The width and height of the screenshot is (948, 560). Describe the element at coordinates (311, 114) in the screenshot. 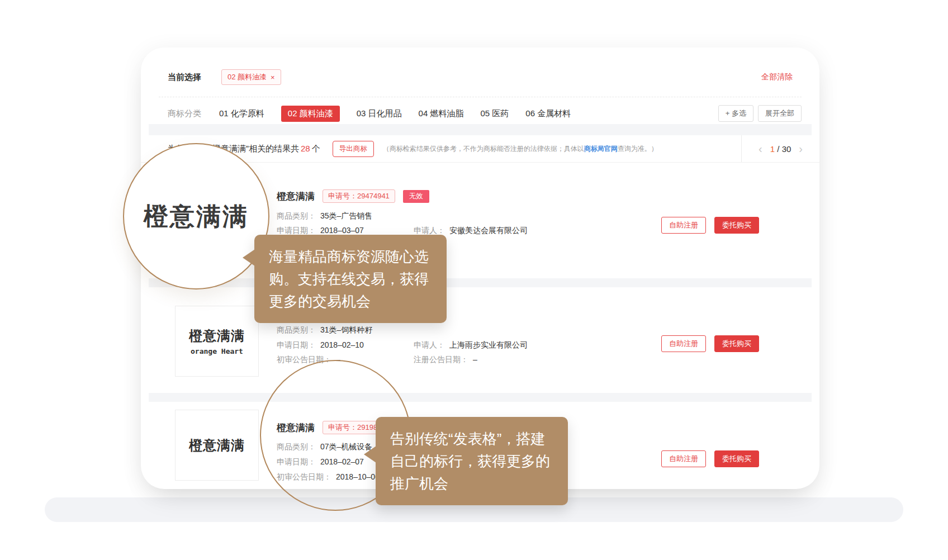

I see `category-item-02-active: 02 颜料油漆` at that location.